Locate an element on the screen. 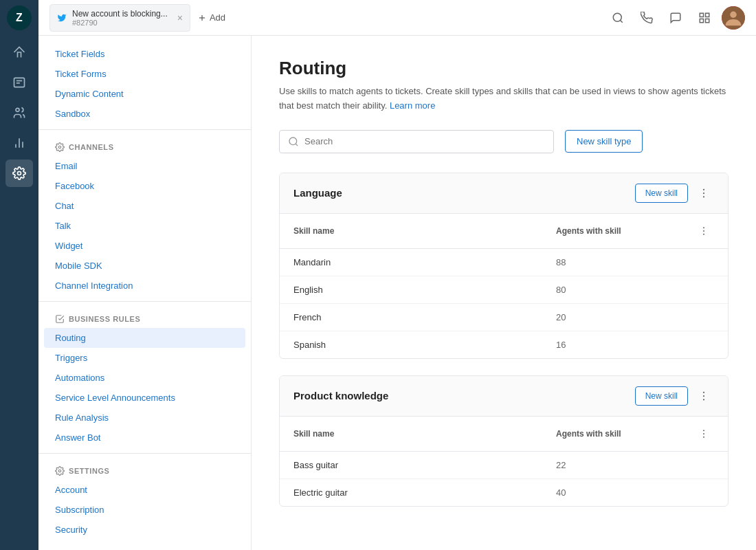 The image size is (756, 550). sidebar-item-talk: Talk is located at coordinates (144, 226).